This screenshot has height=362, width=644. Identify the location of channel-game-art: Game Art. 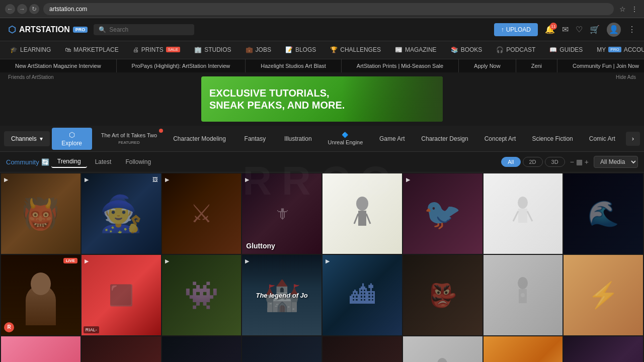
(392, 139).